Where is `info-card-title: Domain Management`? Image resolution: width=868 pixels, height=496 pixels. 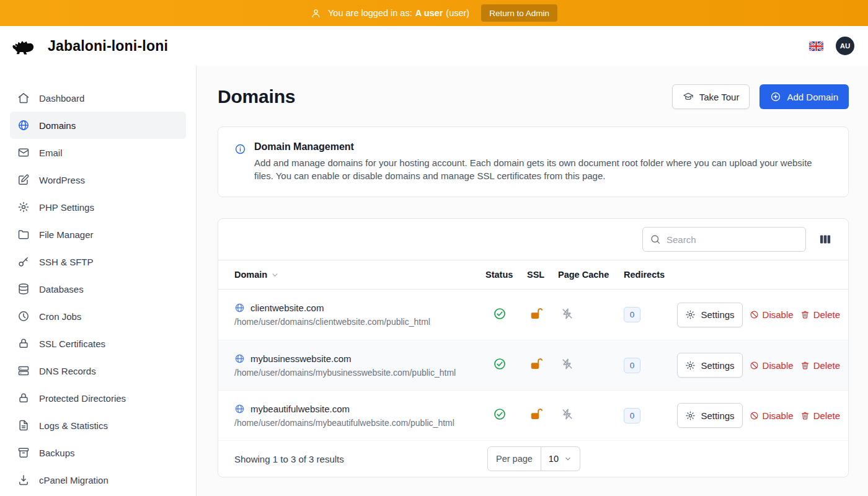
info-card-title: Domain Management is located at coordinates (542, 147).